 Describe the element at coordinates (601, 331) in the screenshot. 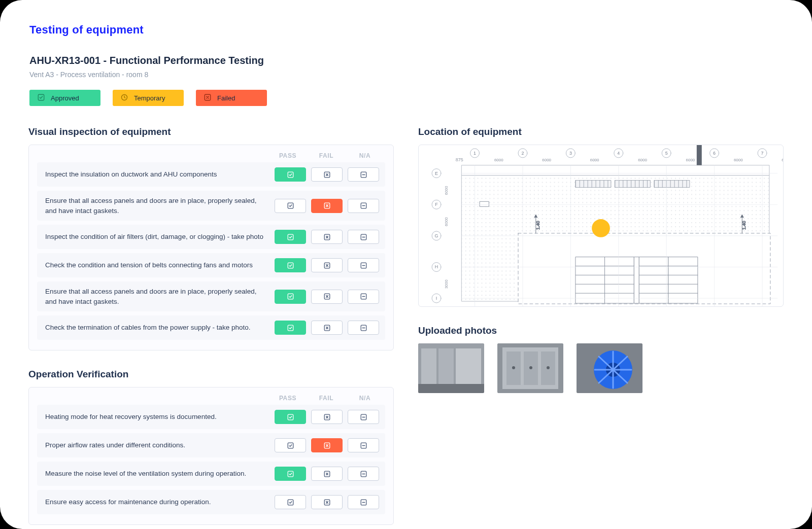

I see `section-photos-title: Uploaded photos` at that location.